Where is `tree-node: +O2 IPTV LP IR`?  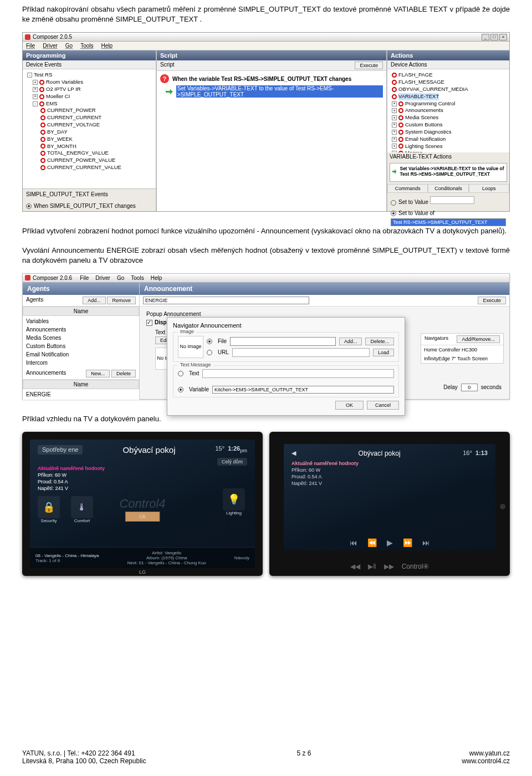
tree-node: +O2 IPTV LP IR is located at coordinates (89, 90).